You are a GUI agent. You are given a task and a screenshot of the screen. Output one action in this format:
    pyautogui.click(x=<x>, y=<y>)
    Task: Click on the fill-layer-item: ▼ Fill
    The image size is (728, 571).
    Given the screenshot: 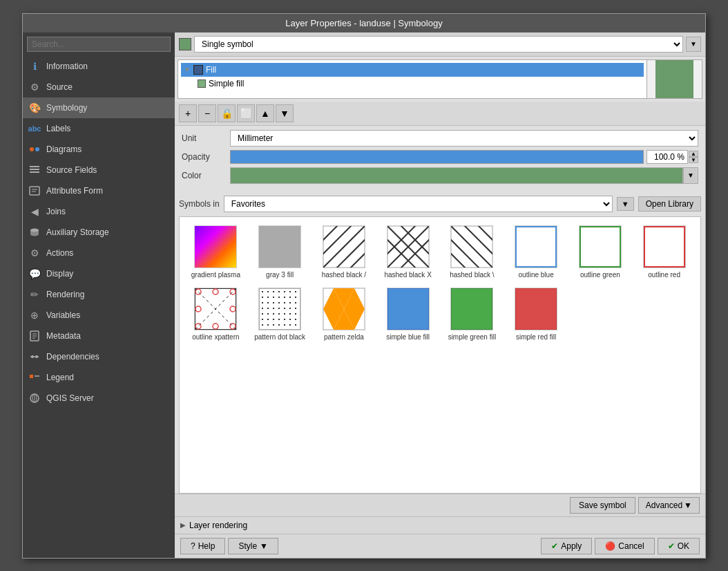 What is the action you would take?
    pyautogui.click(x=412, y=70)
    